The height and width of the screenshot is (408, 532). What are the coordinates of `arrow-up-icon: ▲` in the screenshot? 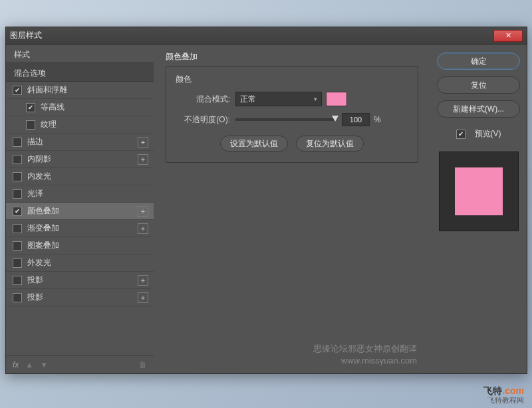 It's located at (29, 365).